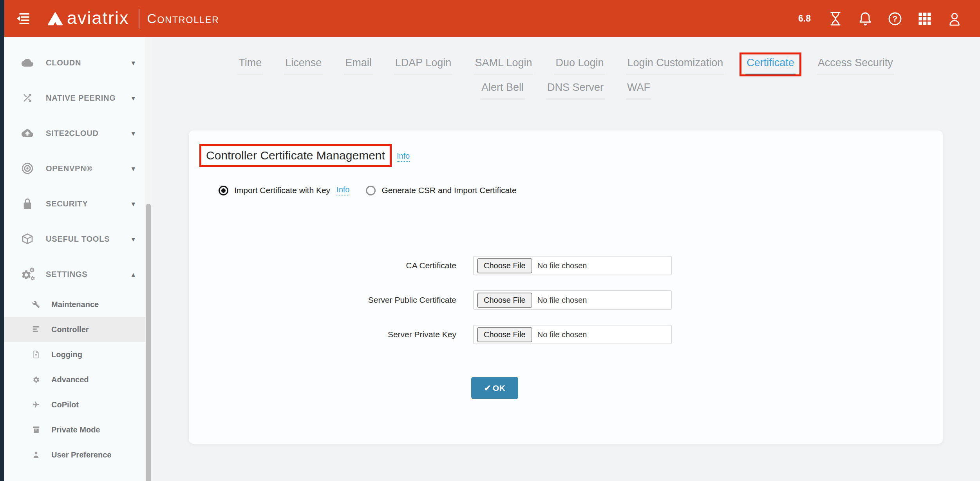  Describe the element at coordinates (343, 190) in the screenshot. I see `import-info-link: Info` at that location.